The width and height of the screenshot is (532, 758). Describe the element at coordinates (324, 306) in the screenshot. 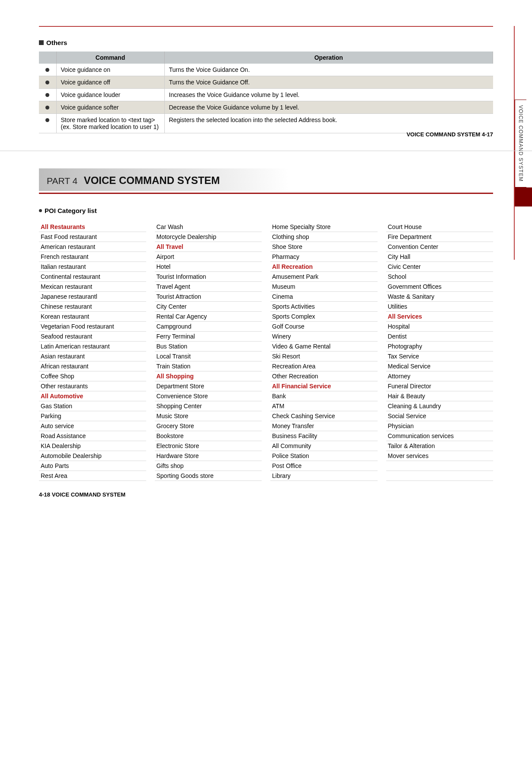

I see `poi-item: Sports Activities` at that location.